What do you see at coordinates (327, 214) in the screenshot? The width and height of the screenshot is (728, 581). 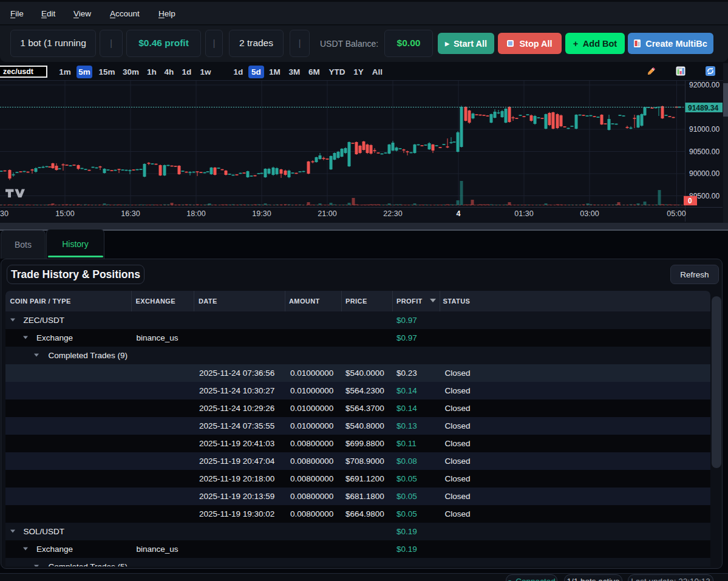 I see `svg-text: 21:00` at bounding box center [327, 214].